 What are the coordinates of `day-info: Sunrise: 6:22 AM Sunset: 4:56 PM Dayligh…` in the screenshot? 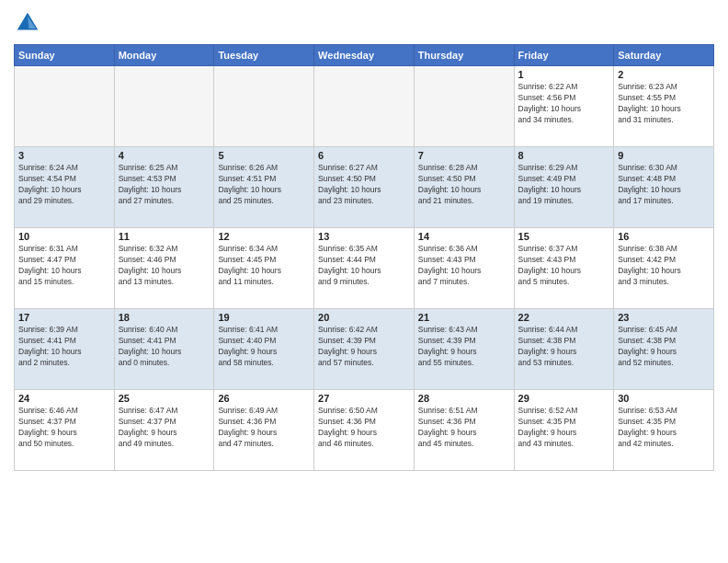 It's located at (564, 104).